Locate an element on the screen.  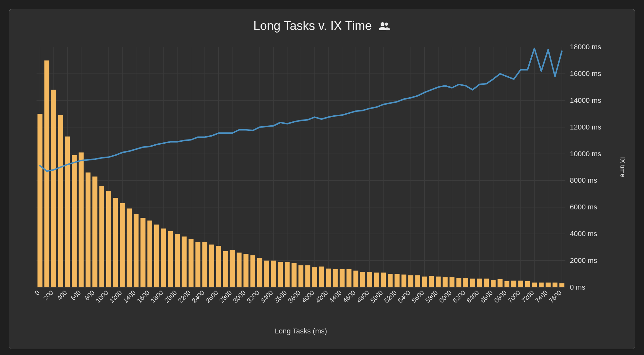
x-tick-label: 6000 is located at coordinates (445, 296).